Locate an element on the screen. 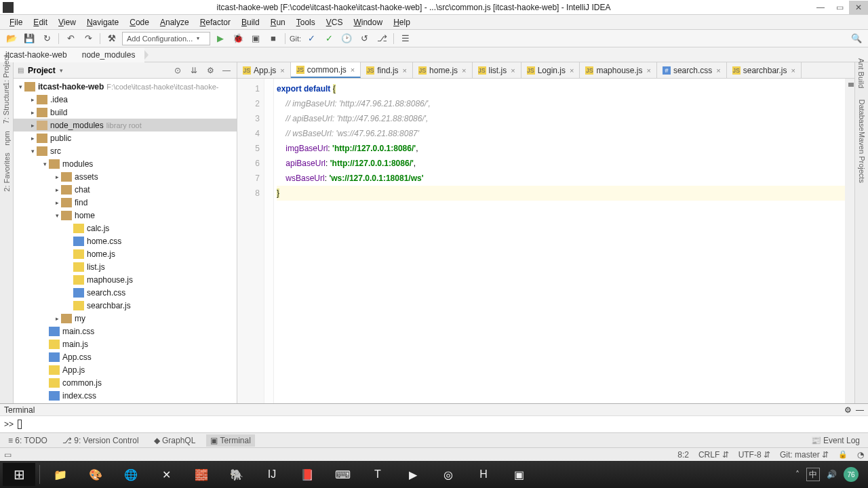 This screenshot has width=868, height=488. tree-item-maphouse-js: •maphouse.js is located at coordinates (125, 279).